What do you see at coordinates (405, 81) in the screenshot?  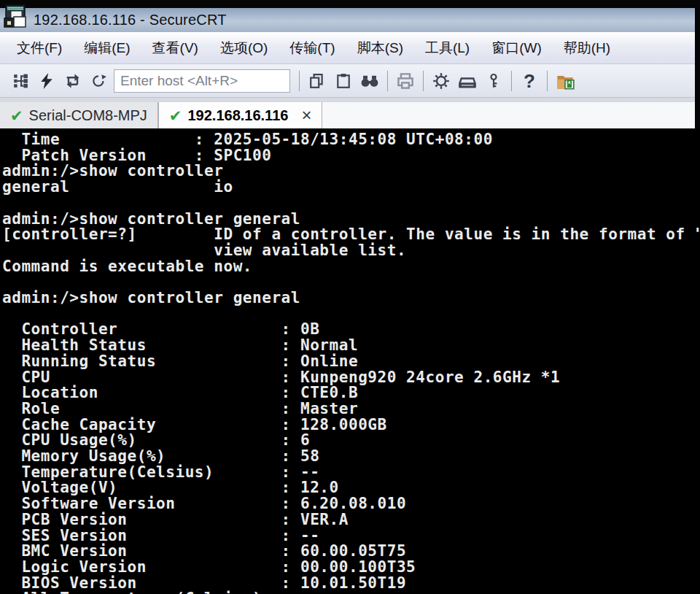 I see `print-icon` at bounding box center [405, 81].